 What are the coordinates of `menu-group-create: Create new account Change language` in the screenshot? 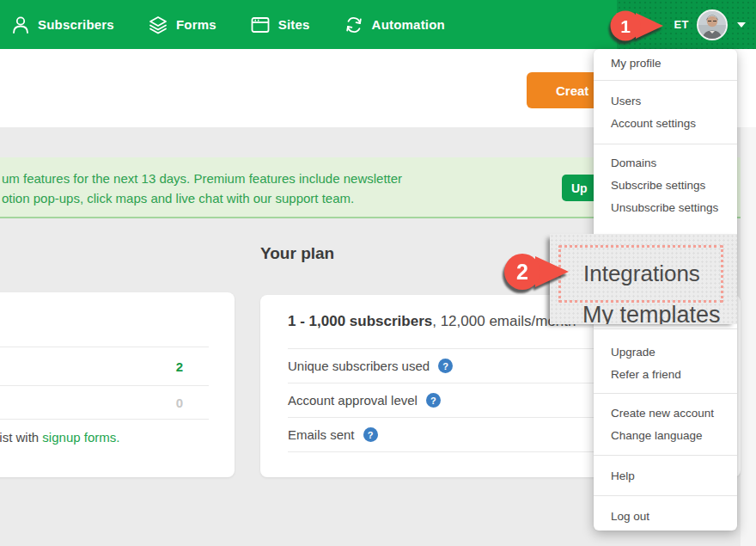 It's located at (665, 425).